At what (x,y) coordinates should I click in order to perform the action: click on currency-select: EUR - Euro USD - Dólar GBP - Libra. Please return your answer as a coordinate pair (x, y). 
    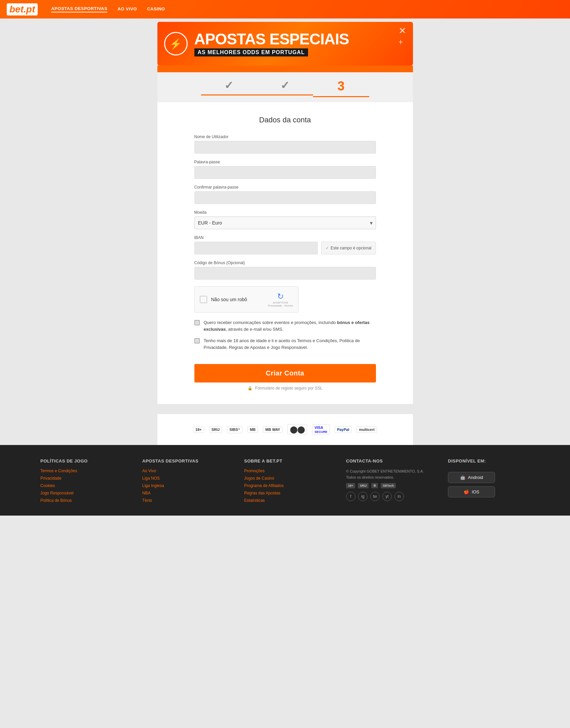
    Looking at the image, I should click on (285, 223).